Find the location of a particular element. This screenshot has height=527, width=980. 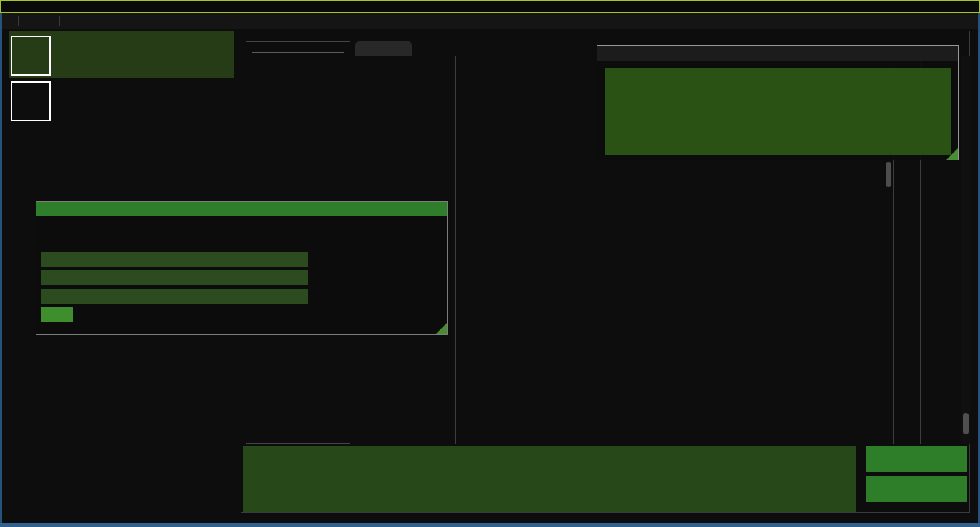

join-group-window is located at coordinates (241, 268).